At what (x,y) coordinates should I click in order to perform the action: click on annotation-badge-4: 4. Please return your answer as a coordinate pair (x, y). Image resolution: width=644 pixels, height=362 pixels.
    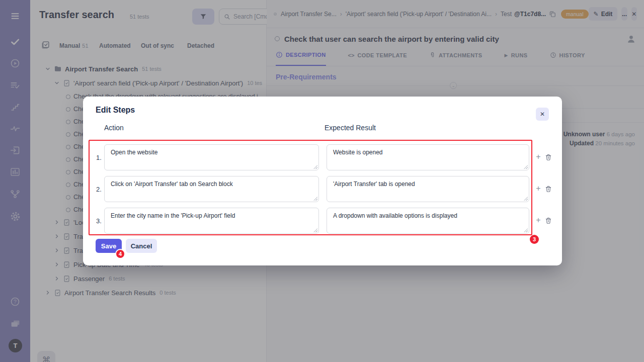
    Looking at the image, I should click on (120, 254).